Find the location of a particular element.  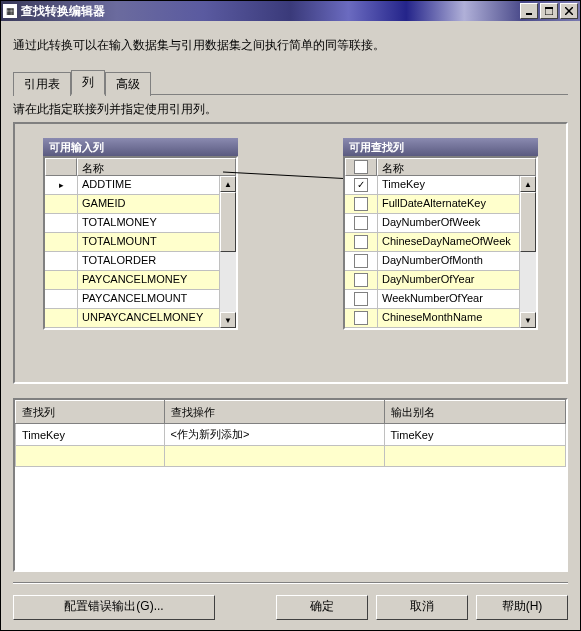

lookup-row: ChineseDayNameOfWeek is located at coordinates (432, 242).